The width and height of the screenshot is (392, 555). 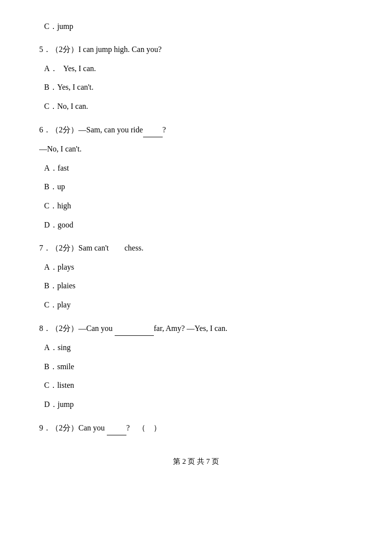 I want to click on question-8-option-b: B．smile, so click(x=196, y=367).